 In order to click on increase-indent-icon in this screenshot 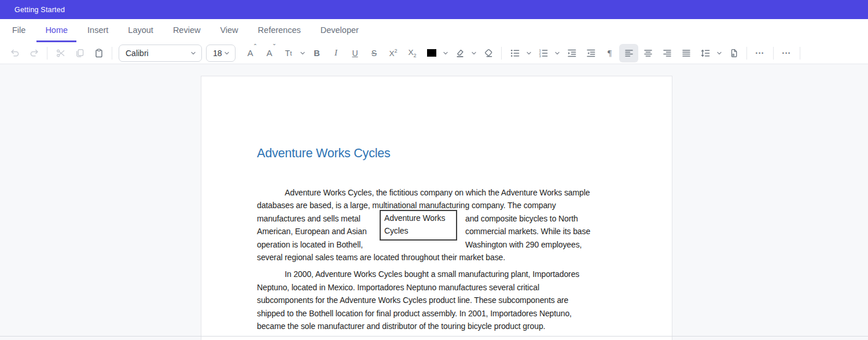, I will do `click(572, 53)`.